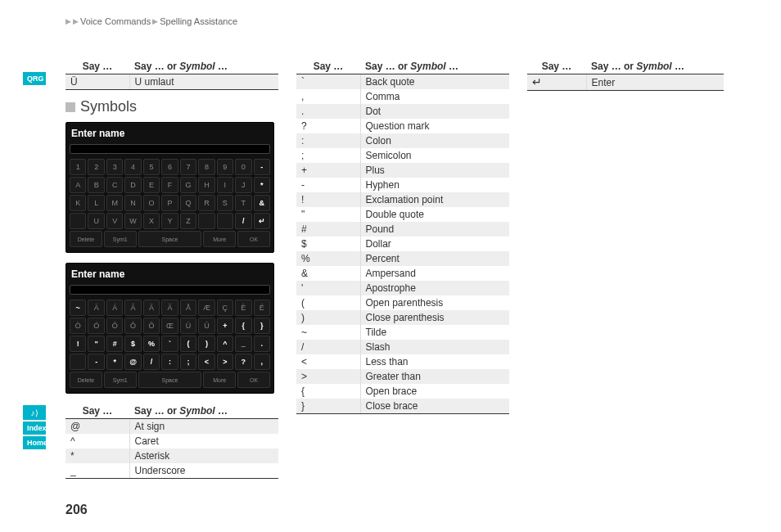  I want to click on keyboard-key: Á, so click(115, 308).